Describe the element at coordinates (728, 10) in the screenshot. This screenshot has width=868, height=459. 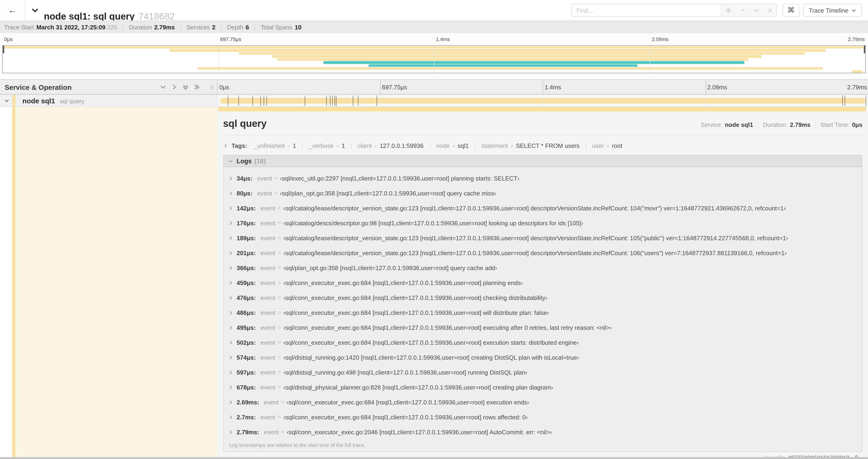
I see `scope-icon` at that location.